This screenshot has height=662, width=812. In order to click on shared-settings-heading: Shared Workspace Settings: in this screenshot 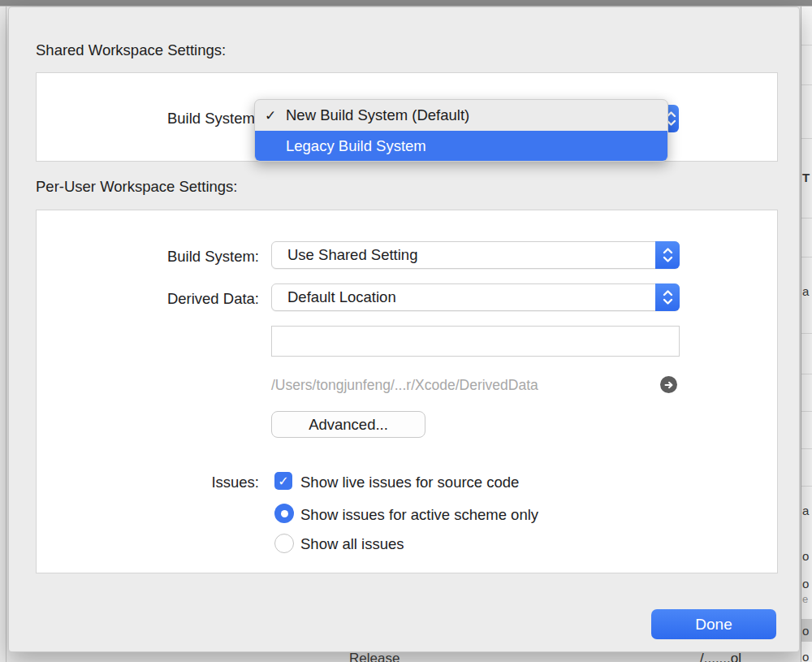, I will do `click(131, 50)`.